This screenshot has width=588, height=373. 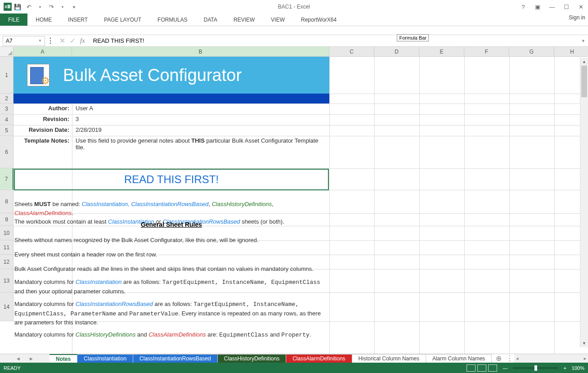 What do you see at coordinates (389, 358) in the screenshot?
I see `sheet-tab-historical-column-names: Historical Column Names` at bounding box center [389, 358].